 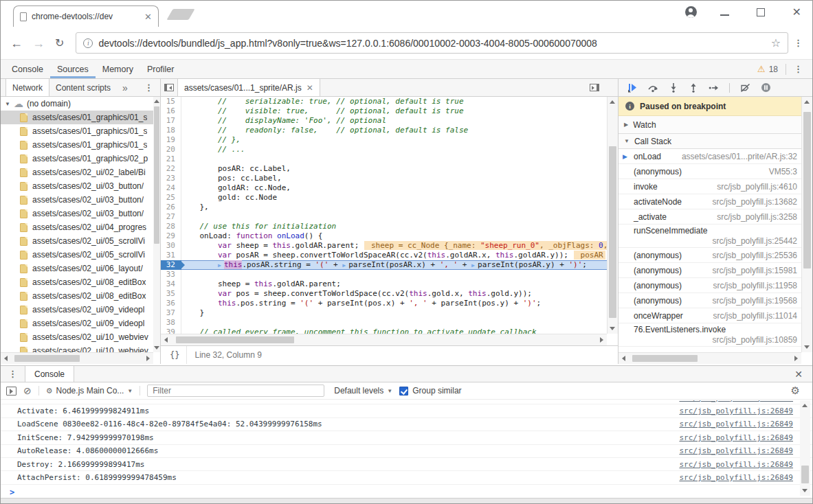 I want to click on navigator-tab-network: Network, so click(x=27, y=88).